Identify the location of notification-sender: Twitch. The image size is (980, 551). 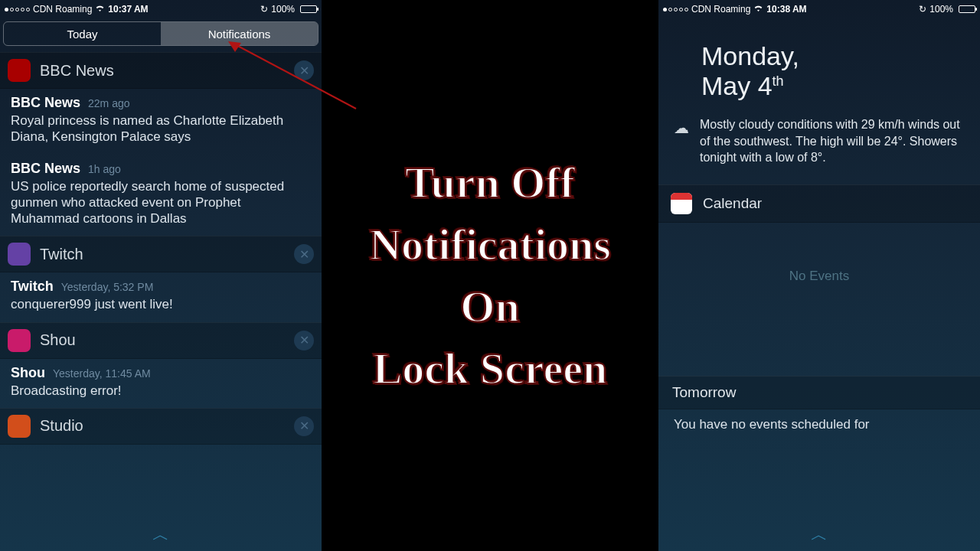
(32, 286).